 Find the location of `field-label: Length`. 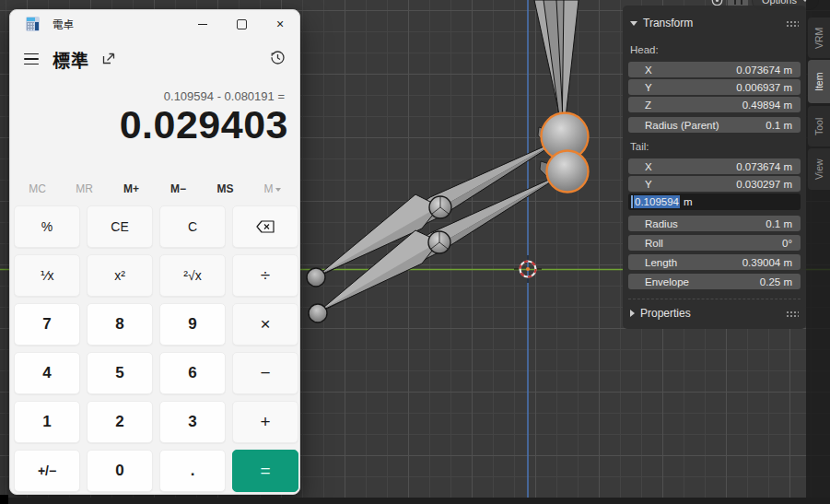

field-label: Length is located at coordinates (652, 263).